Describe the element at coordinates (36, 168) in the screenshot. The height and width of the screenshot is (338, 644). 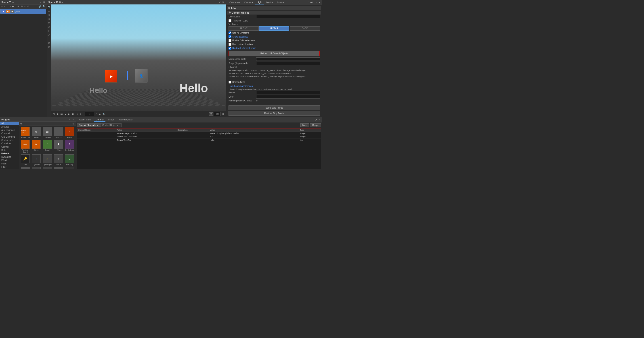
I see `plugin-mask-1: ▣ Mask` at that location.